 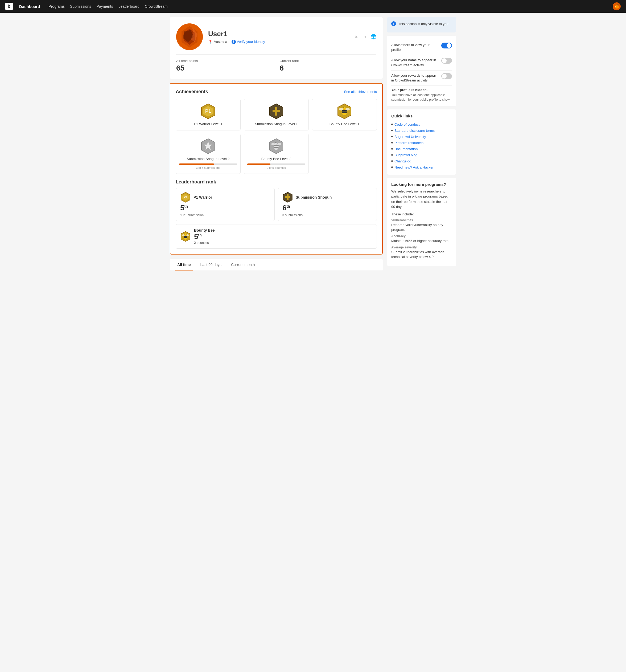 I want to click on badge-shogun-l2-progress: 3 of 5 submissions, so click(x=208, y=166).